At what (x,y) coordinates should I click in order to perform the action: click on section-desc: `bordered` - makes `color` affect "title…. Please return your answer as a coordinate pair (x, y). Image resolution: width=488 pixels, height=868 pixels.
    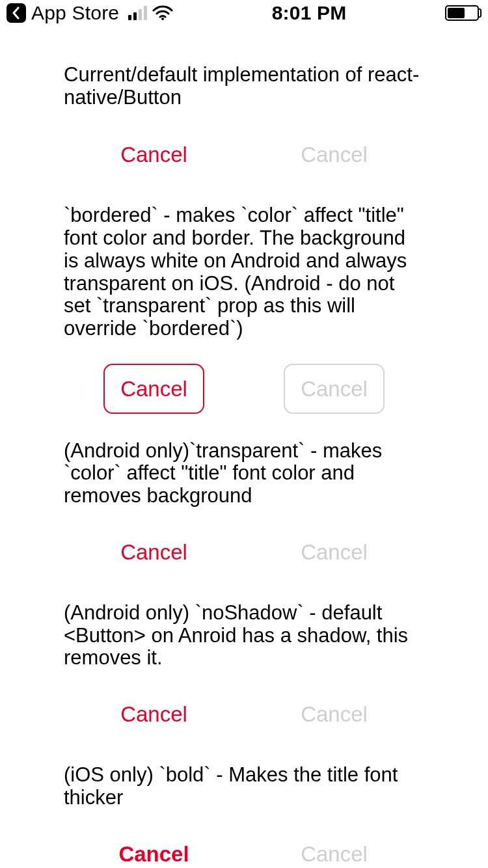
    Looking at the image, I should click on (244, 272).